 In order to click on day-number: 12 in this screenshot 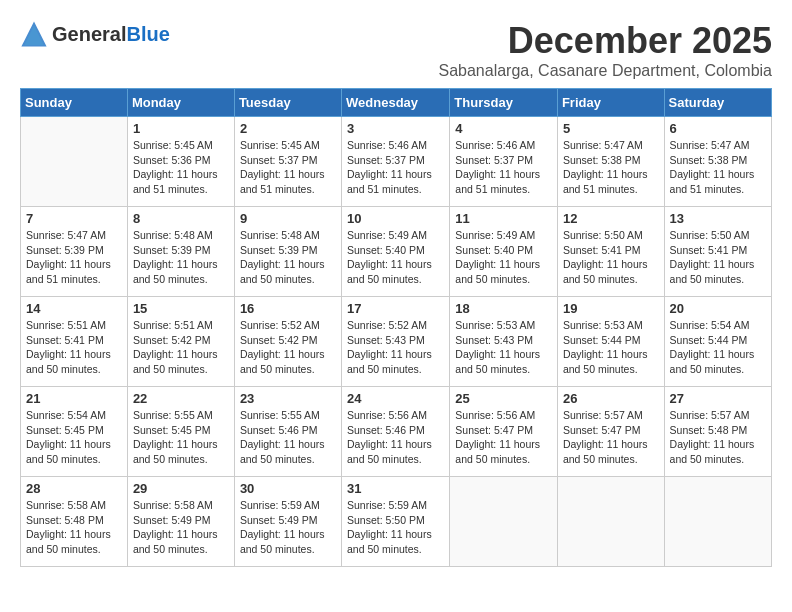, I will do `click(611, 218)`.